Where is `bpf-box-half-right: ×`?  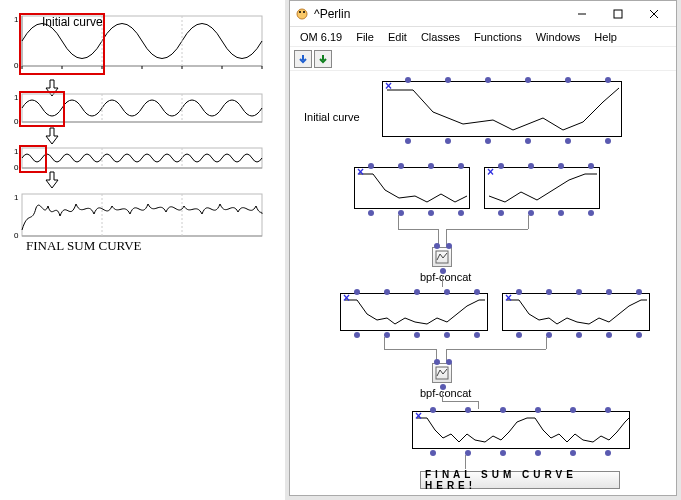 bpf-box-half-right: × is located at coordinates (542, 188).